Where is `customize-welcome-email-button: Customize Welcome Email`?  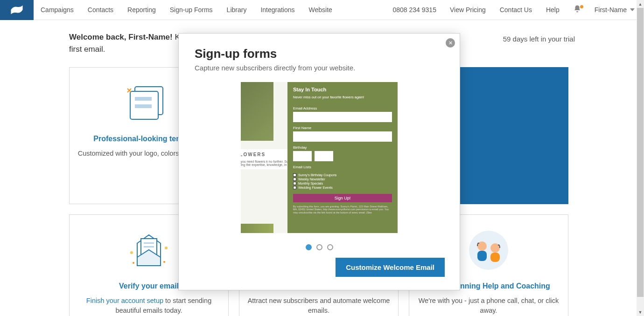 customize-welcome-email-button: Customize Welcome Email is located at coordinates (390, 268).